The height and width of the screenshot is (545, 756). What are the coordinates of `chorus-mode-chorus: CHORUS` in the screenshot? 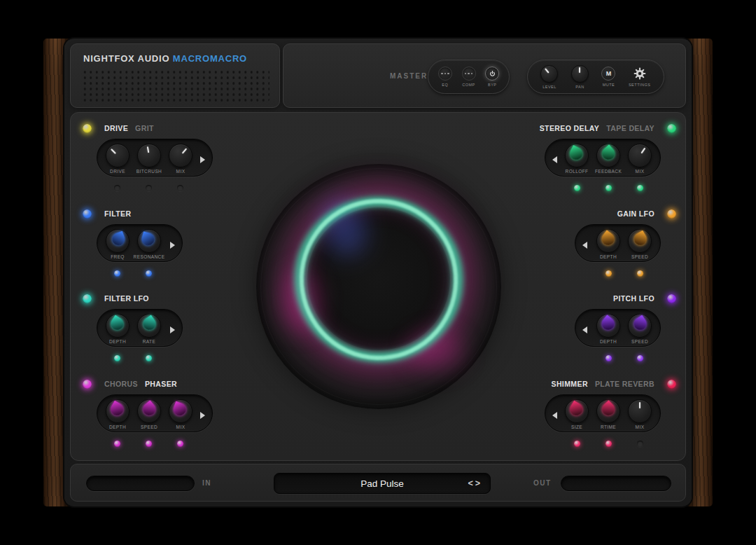 It's located at (121, 384).